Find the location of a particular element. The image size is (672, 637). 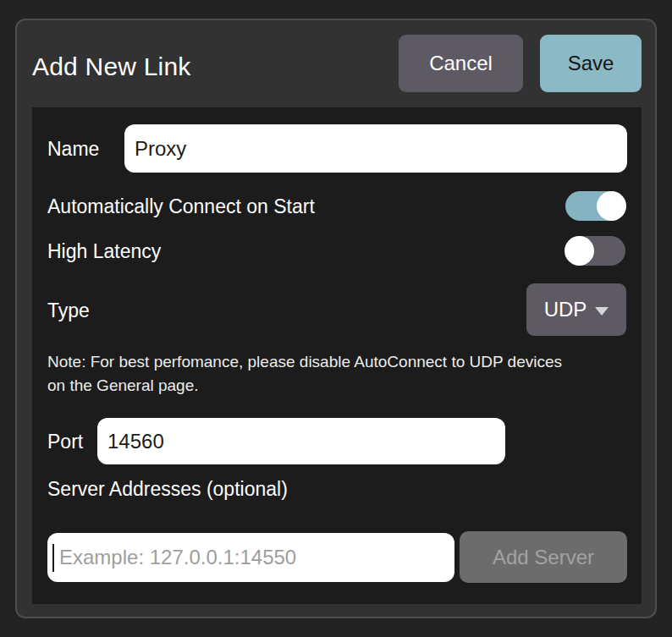

save-button: Save is located at coordinates (591, 63).